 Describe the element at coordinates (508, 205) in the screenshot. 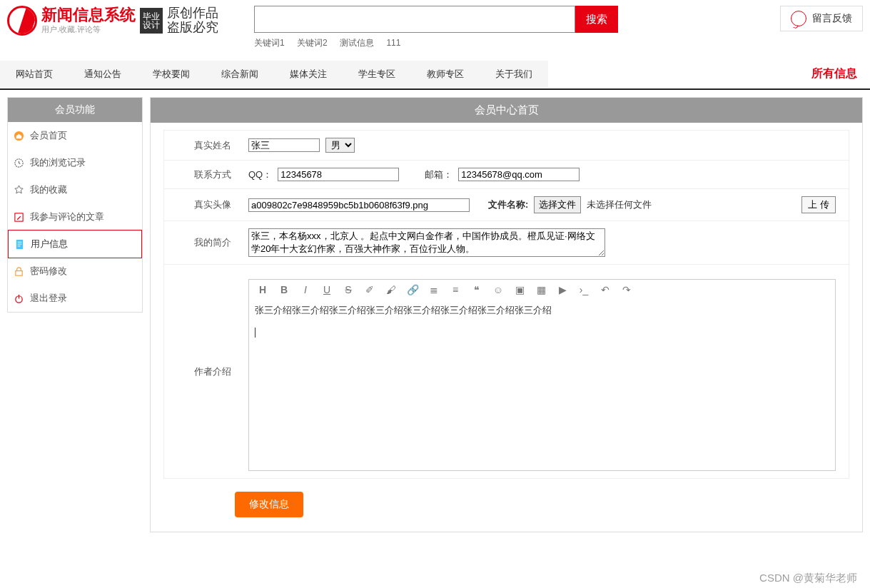

I see `file-name-label: 文件名称:` at that location.